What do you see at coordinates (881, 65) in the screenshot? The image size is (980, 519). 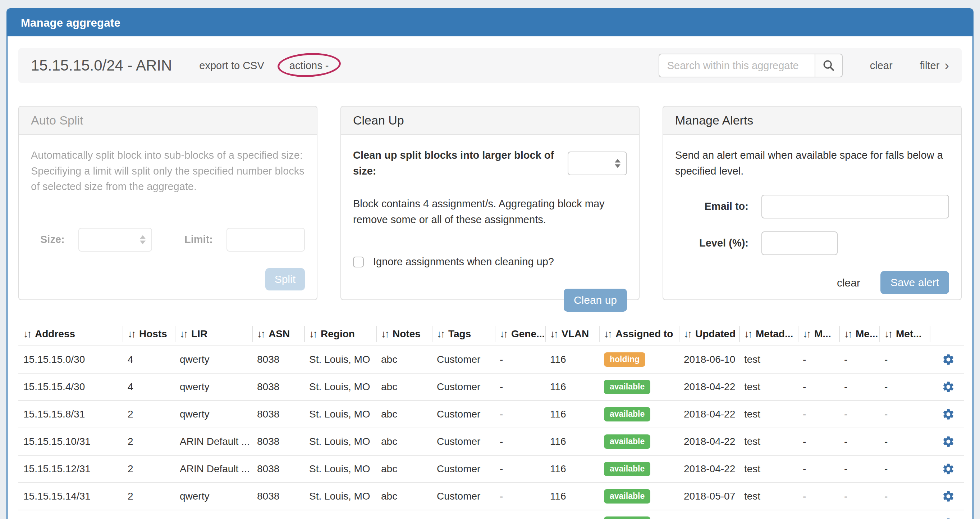 I see `clear-filter-link: clear` at bounding box center [881, 65].